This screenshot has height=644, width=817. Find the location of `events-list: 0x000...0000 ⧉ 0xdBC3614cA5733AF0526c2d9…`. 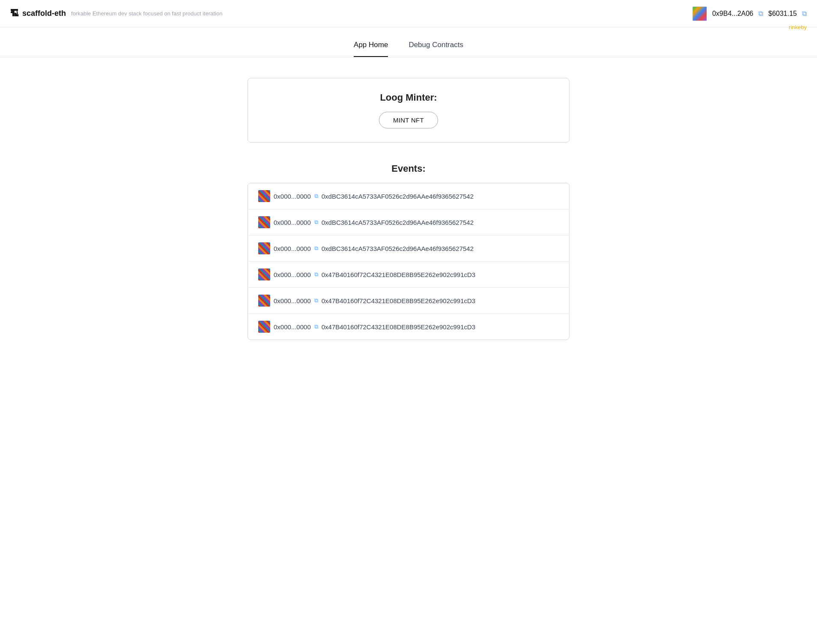

events-list: 0x000...0000 ⧉ 0xdBC3614cA5733AF0526c2d9… is located at coordinates (408, 261).